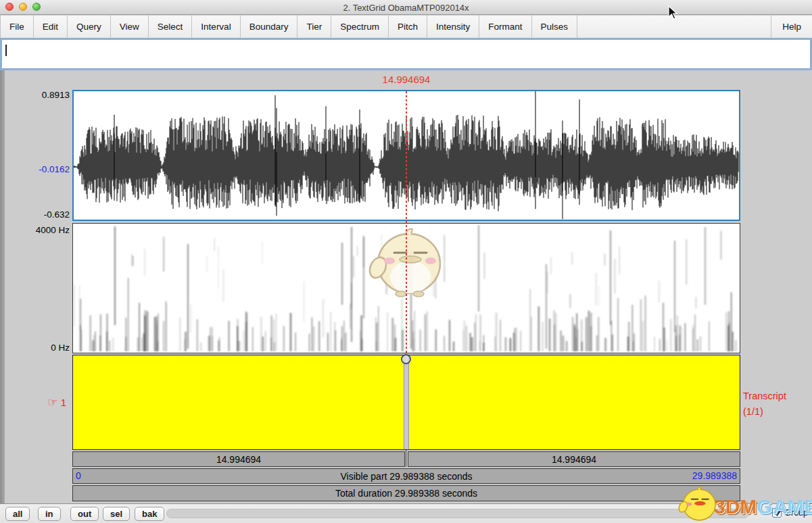 This screenshot has width=812, height=523. Describe the element at coordinates (790, 513) in the screenshot. I see `group-checkbox-row: Group` at that location.